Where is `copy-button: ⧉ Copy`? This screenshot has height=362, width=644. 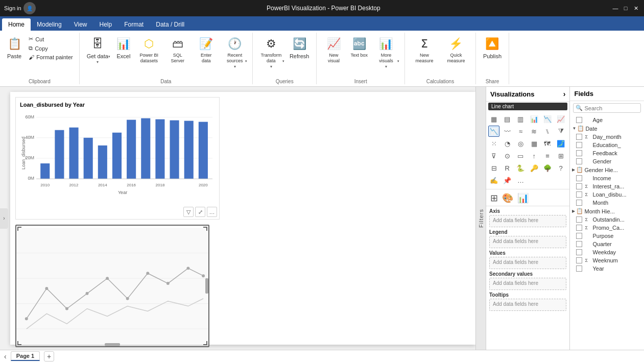 copy-button: ⧉ Copy is located at coordinates (51, 48).